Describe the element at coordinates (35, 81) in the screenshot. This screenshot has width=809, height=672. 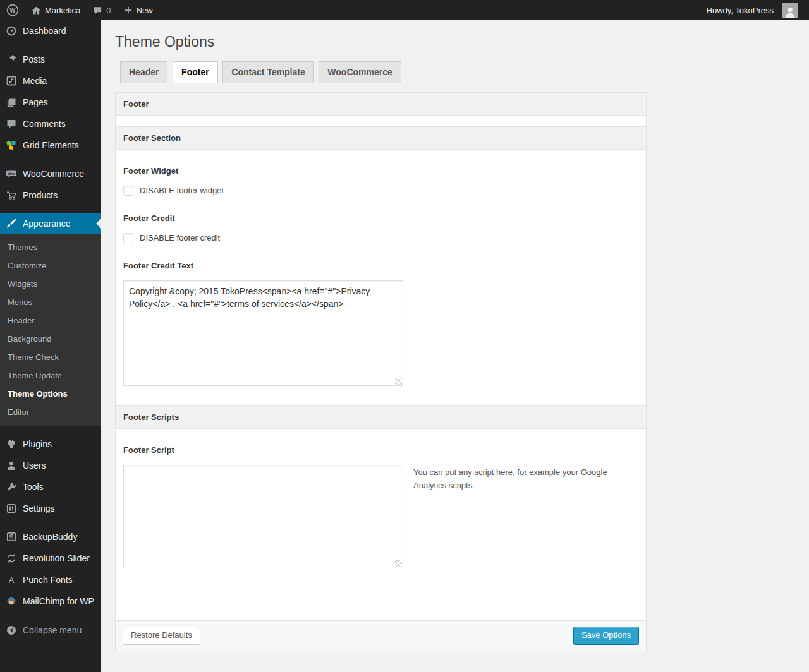
I see `sidebar-item-label: Media` at that location.